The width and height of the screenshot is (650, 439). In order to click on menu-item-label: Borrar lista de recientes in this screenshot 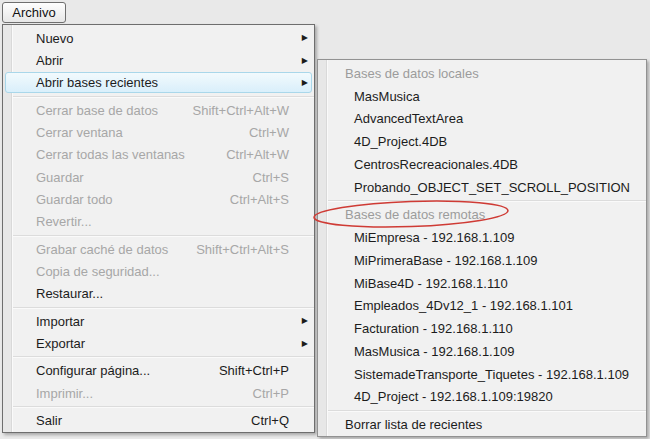, I will do `click(490, 424)`.